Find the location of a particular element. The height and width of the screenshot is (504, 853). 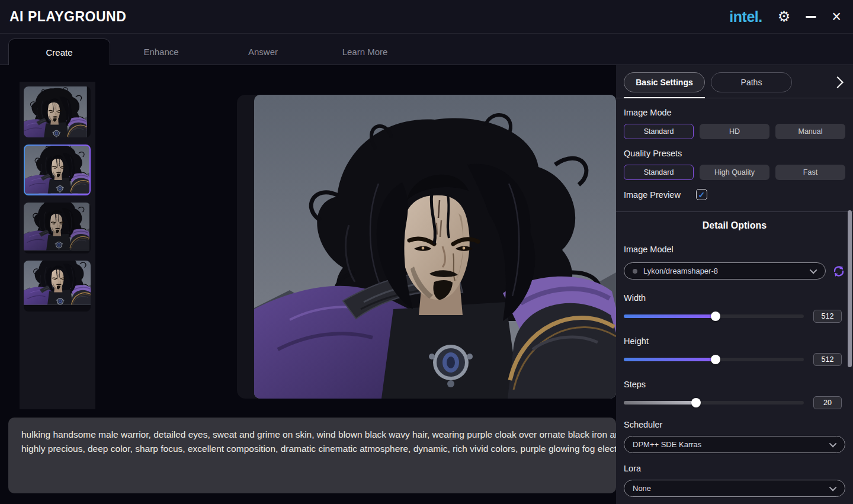

image-model-label: Image Model is located at coordinates (735, 249).